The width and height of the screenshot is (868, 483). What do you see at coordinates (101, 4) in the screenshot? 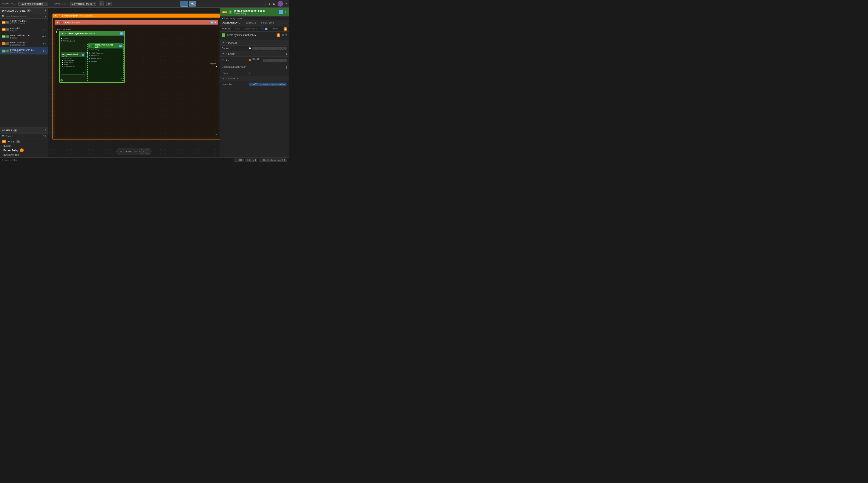
I see `changeset-icon-btn1: ⊞` at bounding box center [101, 4].